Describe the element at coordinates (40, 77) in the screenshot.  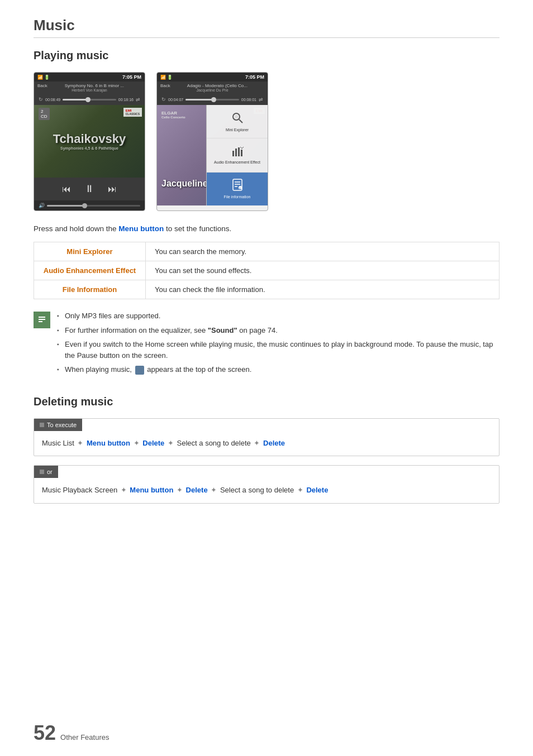
I see `wifi-icon: 📶` at that location.